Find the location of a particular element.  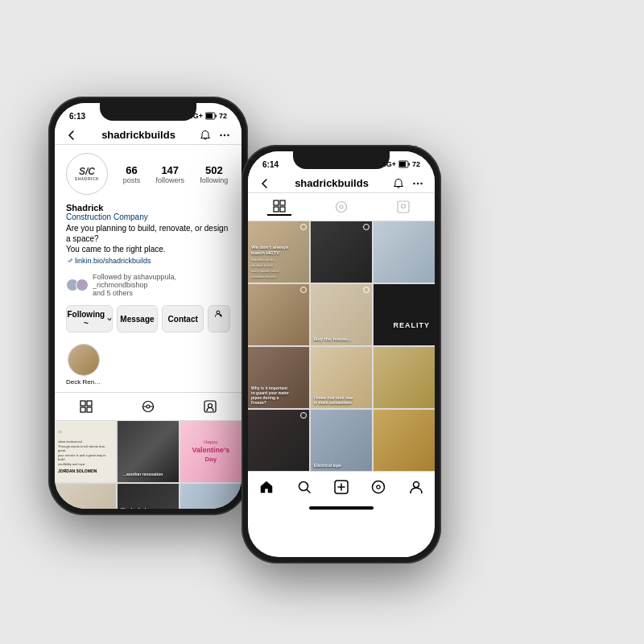

message-button: Message is located at coordinates (138, 319).